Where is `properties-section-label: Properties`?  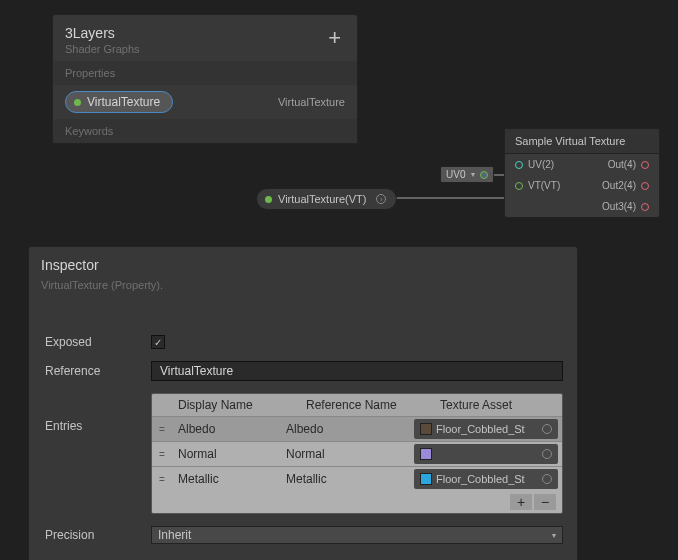 properties-section-label: Properties is located at coordinates (205, 73).